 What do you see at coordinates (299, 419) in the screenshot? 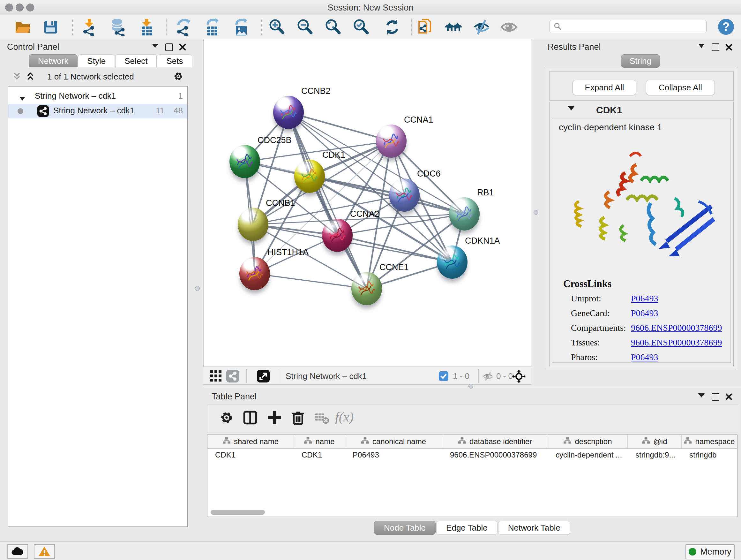
I see `delete-column-trash-icon` at bounding box center [299, 419].